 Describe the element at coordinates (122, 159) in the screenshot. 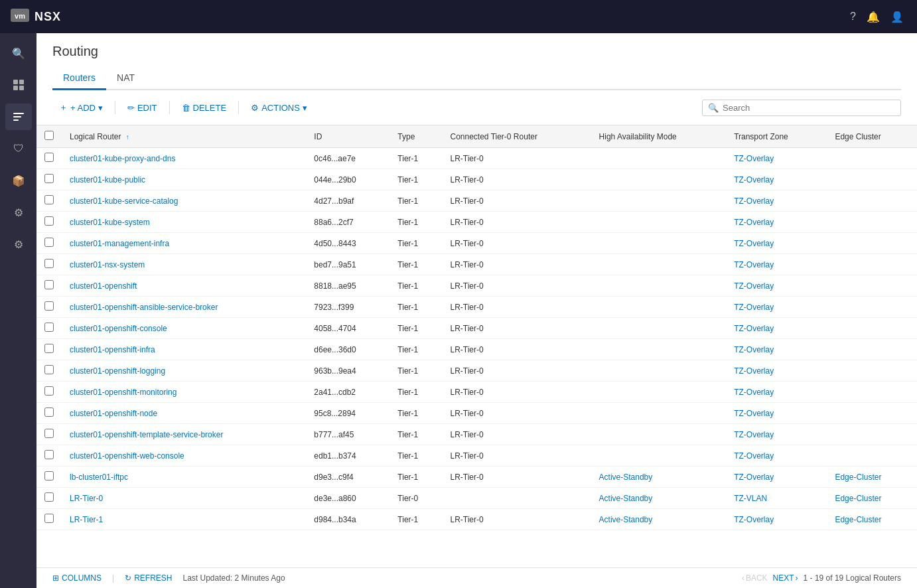

I see `router-name-link: cluster01-kube-proxy-and-dns` at that location.